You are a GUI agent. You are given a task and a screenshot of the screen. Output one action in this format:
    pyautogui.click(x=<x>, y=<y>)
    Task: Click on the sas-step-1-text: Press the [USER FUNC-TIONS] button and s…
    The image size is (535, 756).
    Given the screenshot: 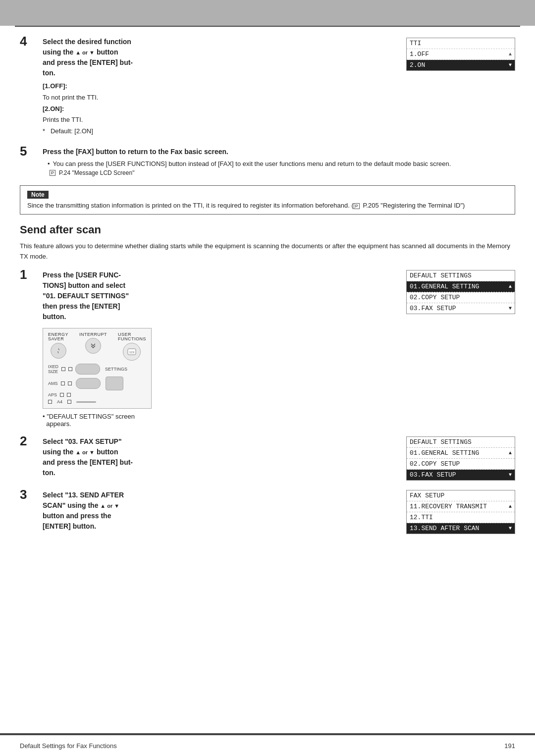 What is the action you would take?
    pyautogui.click(x=220, y=296)
    